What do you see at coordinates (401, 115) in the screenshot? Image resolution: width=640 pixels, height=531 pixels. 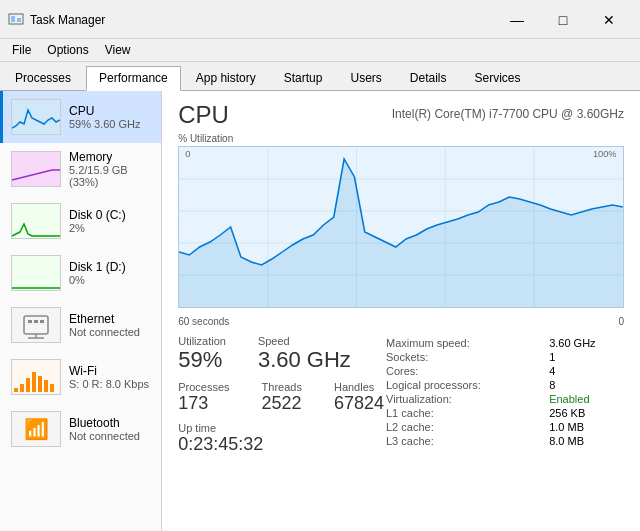 I see `detail-header: CPU Intel(R) Core(TM) i7-7700 CPU @ 3.60…` at bounding box center [401, 115].